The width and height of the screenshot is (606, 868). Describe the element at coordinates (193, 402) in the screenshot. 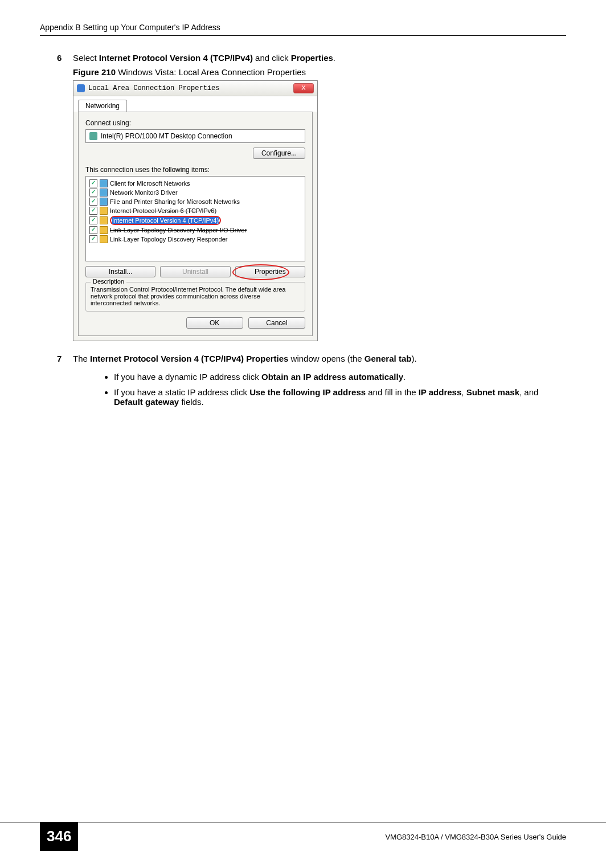

I see `t: fields.` at that location.